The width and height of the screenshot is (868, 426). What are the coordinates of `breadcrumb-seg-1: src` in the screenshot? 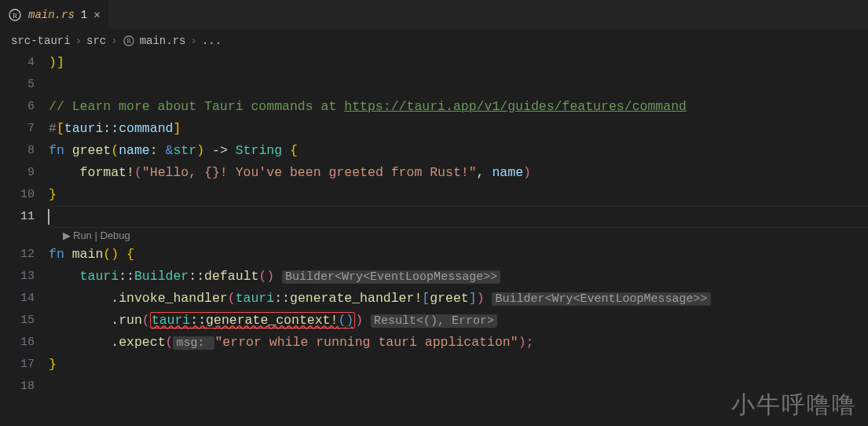 It's located at (96, 41).